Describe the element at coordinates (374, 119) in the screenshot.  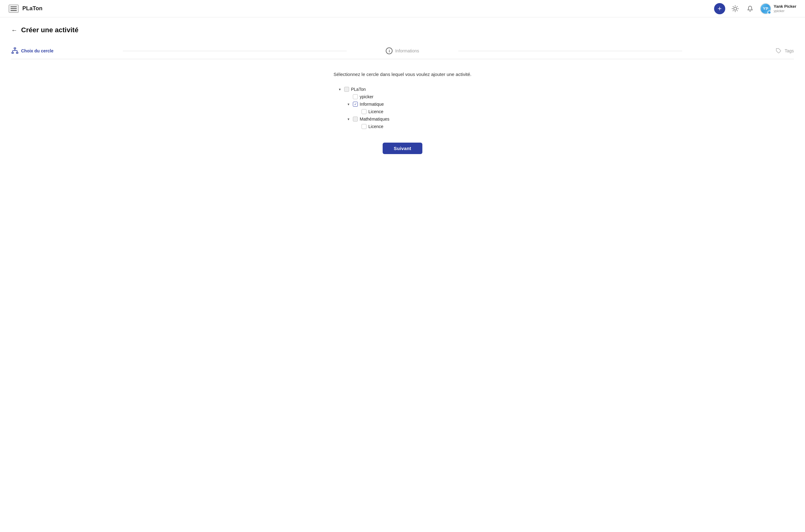
I see `tree-label-mathematiques: Mathématiques` at that location.